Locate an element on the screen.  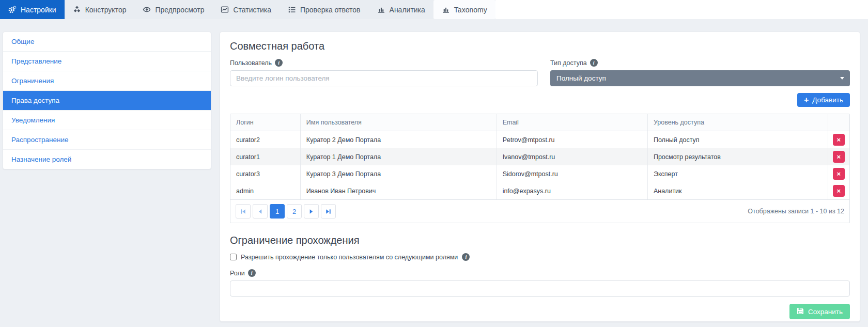
pagination-last-button is located at coordinates (329, 211).